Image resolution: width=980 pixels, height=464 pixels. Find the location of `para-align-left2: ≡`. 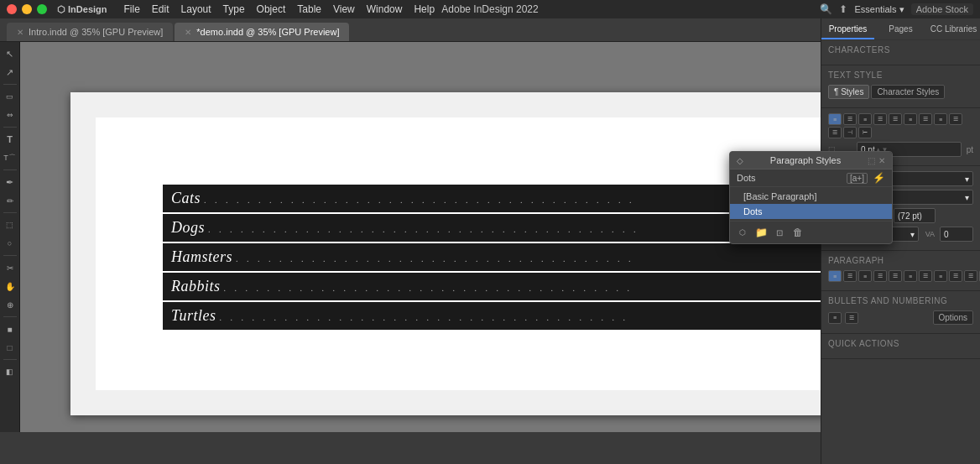

para-align-left2: ≡ is located at coordinates (910, 276).